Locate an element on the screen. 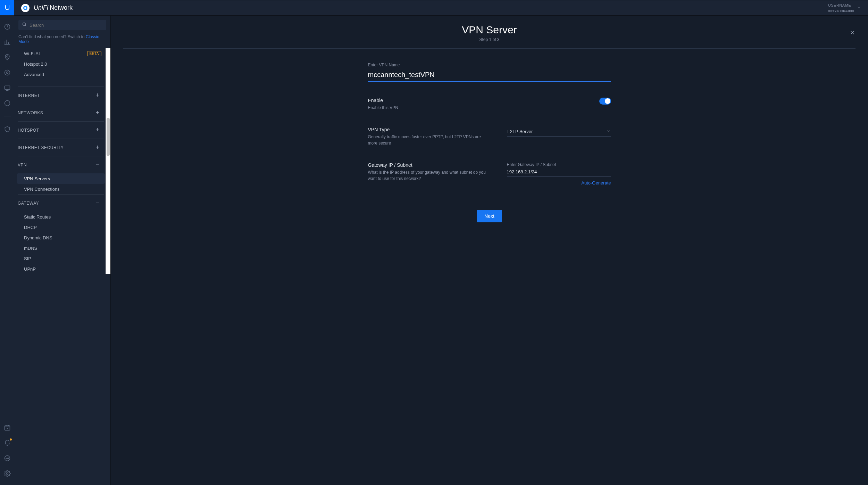  section-label: INTERNET is located at coordinates (29, 96).